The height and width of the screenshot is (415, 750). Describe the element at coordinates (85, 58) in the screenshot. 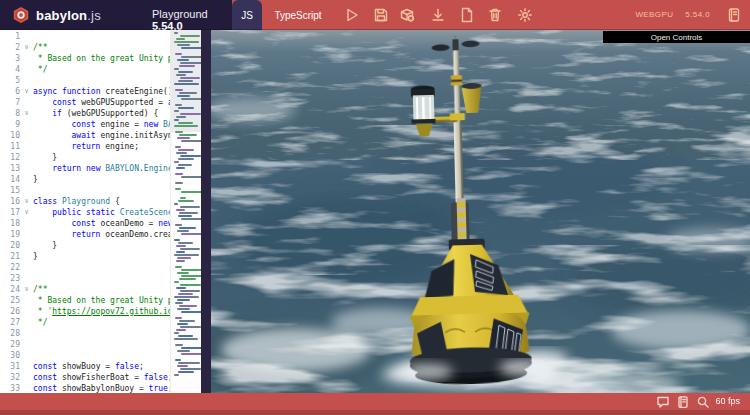

I see `code-line: 3 * Based on the great Unity pro` at that location.